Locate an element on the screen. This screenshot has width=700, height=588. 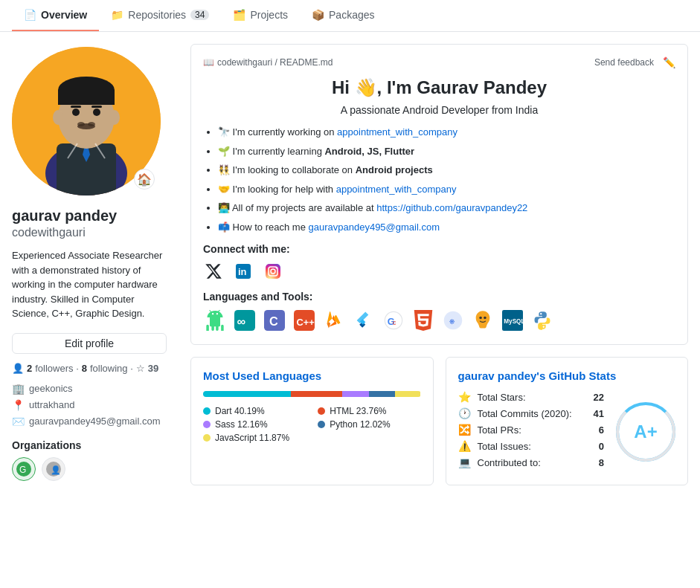
user-handle: codewithgauri is located at coordinates (89, 233).